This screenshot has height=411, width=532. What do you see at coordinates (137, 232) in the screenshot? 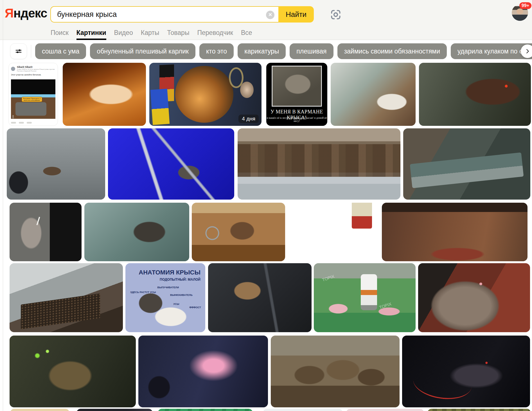
I see `image-result-rat-in-metal-trap` at bounding box center [137, 232].